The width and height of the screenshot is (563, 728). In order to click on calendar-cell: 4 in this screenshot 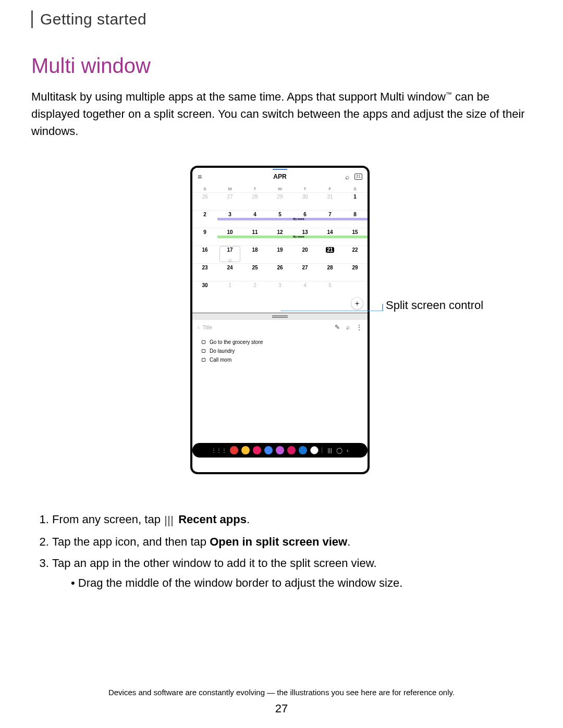, I will do `click(305, 290)`.